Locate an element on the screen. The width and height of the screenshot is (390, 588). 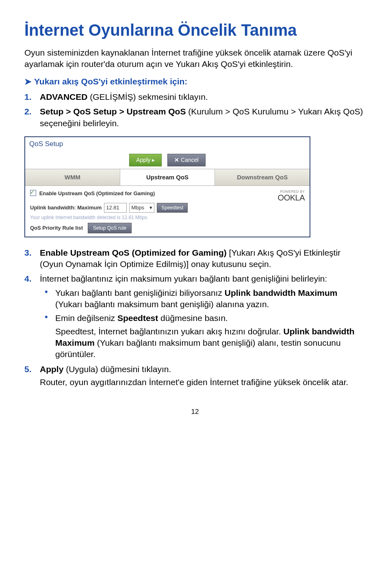
step-4: 4. İnternet bağlantınız için maksimum yu… is located at coordinates (195, 317).